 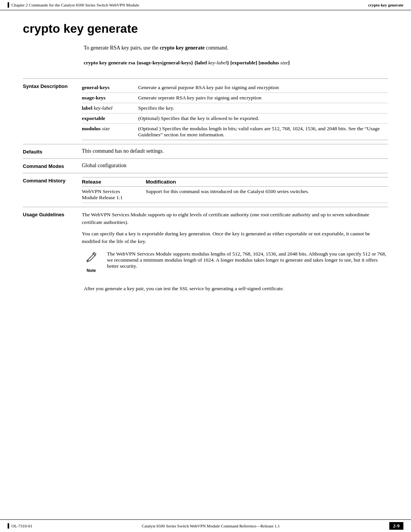 I want to click on table-row: usage-keys Generate seperate RSA key pai…, so click(x=235, y=97).